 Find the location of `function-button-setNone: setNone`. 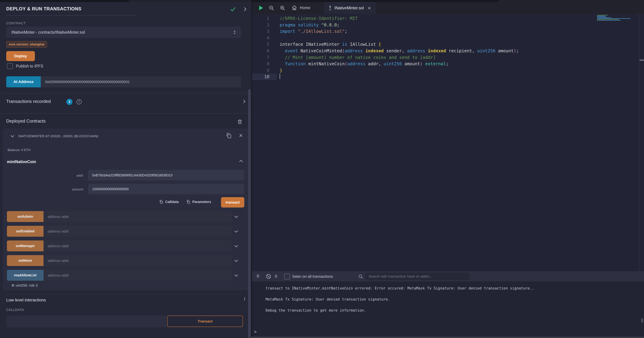

function-button-setNone: setNone is located at coordinates (25, 260).